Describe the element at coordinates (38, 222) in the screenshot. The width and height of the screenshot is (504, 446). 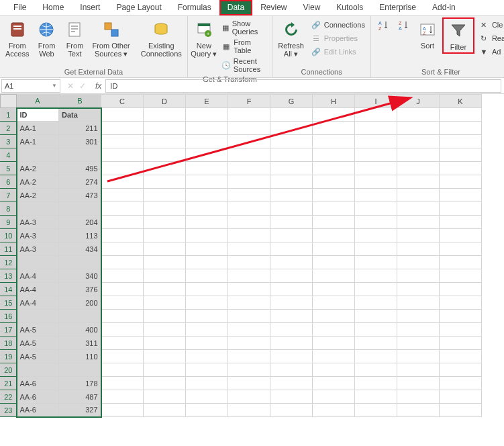
I see `cell: AA-3` at that location.